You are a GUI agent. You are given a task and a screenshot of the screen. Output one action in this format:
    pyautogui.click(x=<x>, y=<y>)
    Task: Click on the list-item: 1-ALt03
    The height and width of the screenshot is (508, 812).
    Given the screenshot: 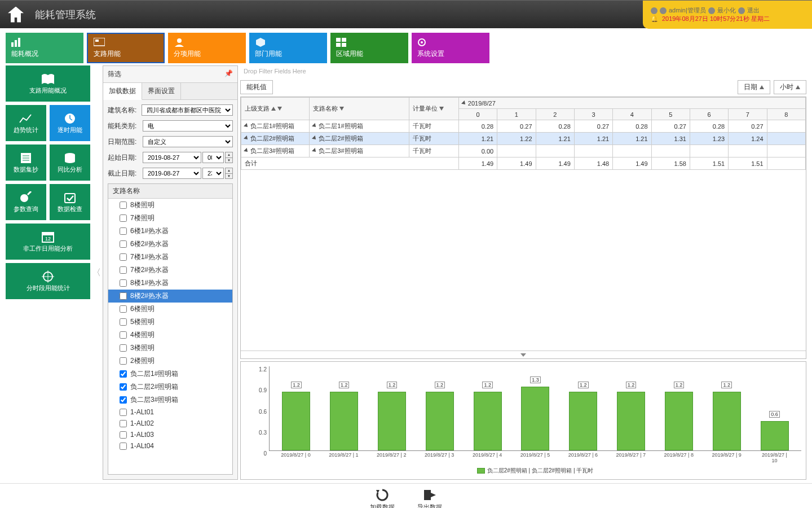 What is the action you would take?
    pyautogui.click(x=170, y=435)
    